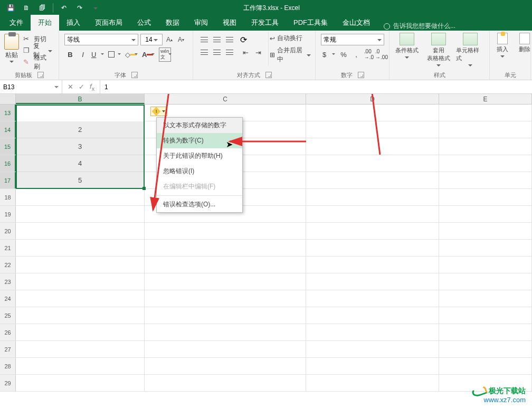  What do you see at coordinates (109, 23) in the screenshot?
I see `tab-page-layout: 页面布局` at bounding box center [109, 23].